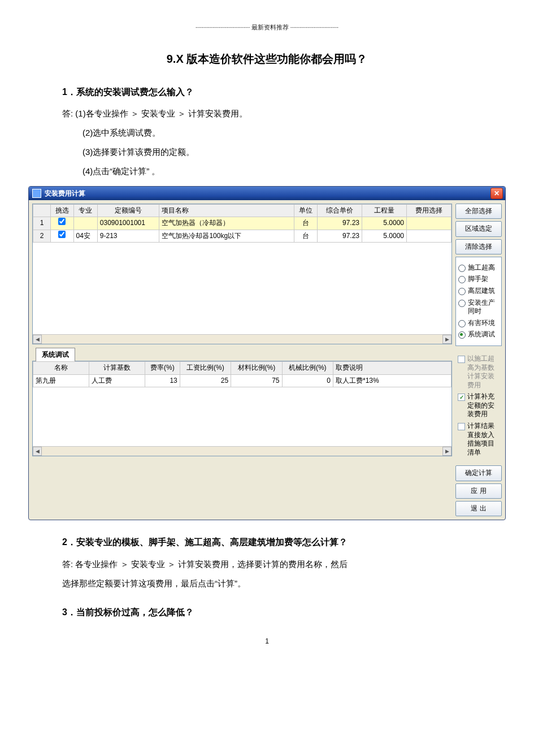 This screenshot has width=534, height=756. I want to click on col-name: 项目名称, so click(227, 211).